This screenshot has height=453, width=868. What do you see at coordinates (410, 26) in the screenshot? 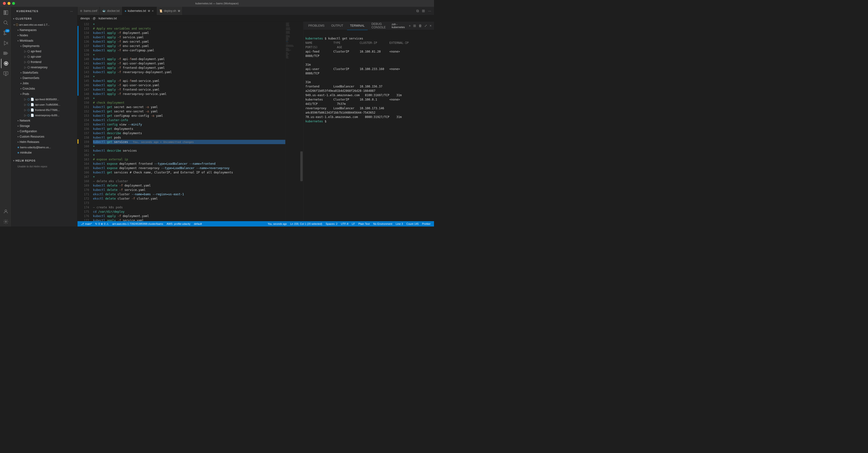
I see `add-terminal-icon: +` at bounding box center [410, 26].